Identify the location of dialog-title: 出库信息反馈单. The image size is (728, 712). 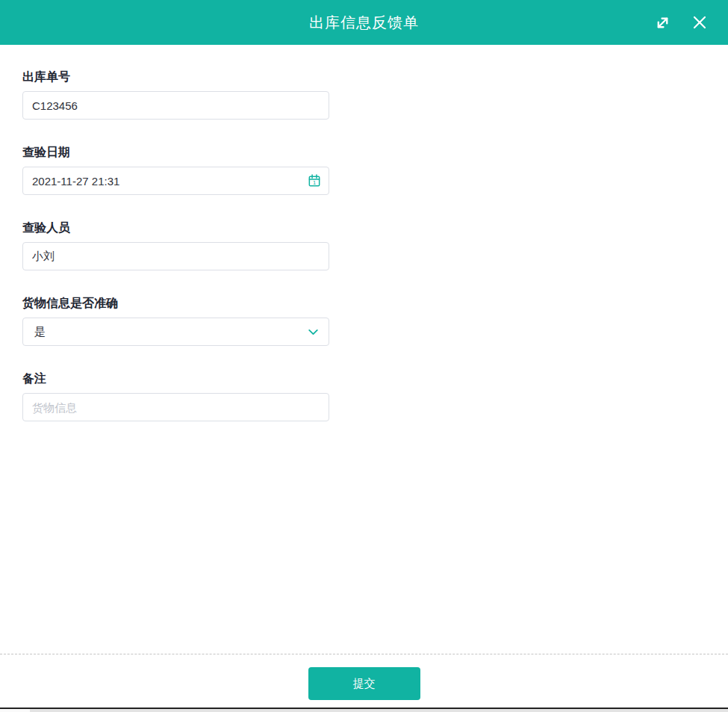
(364, 22).